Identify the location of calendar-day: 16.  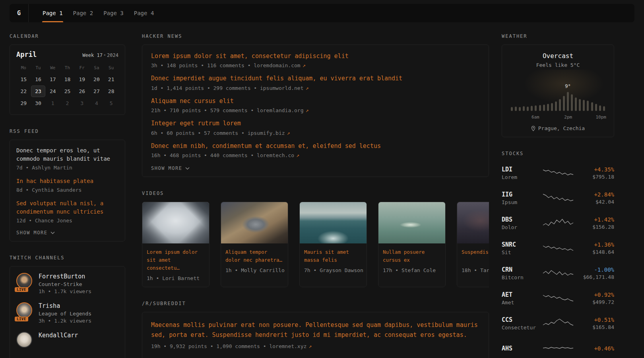
(38, 80).